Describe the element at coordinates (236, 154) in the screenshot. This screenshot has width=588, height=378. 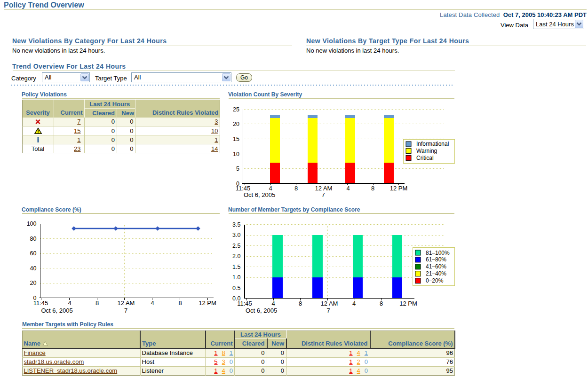
I see `svg-text: 10` at that location.